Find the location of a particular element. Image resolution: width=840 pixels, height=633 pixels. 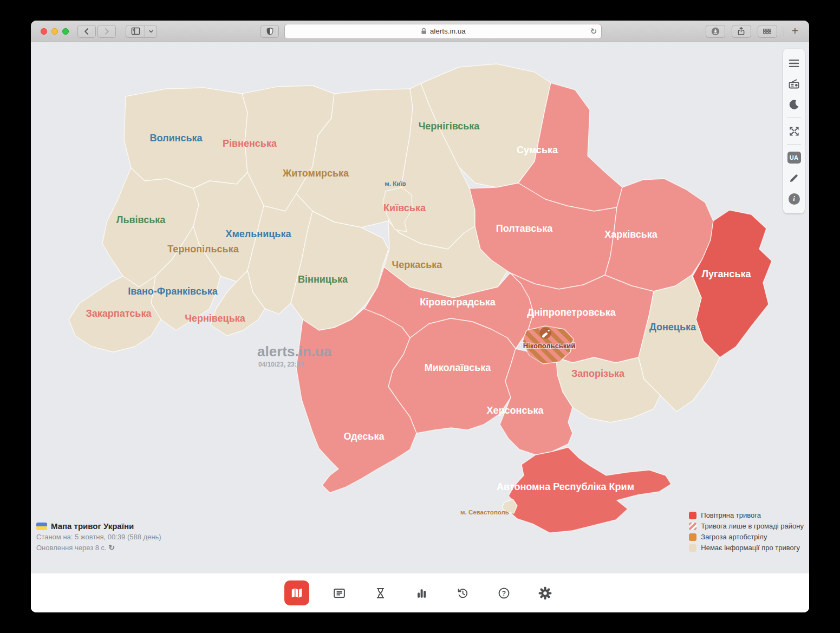

expand-icon is located at coordinates (794, 131).